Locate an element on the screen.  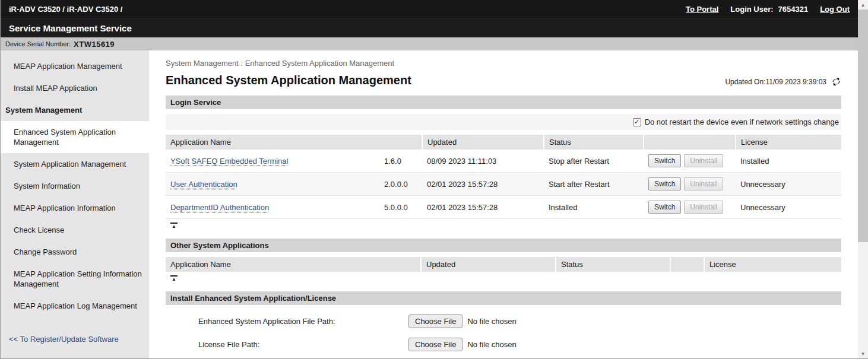
app-version: 2.0.0.0 is located at coordinates (401, 184).